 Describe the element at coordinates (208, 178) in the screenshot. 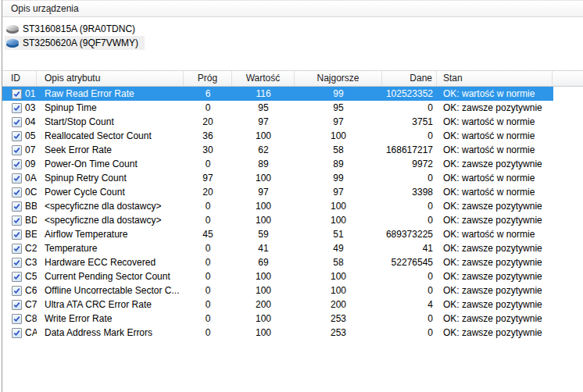

I see `attribute-threshold: 97` at that location.